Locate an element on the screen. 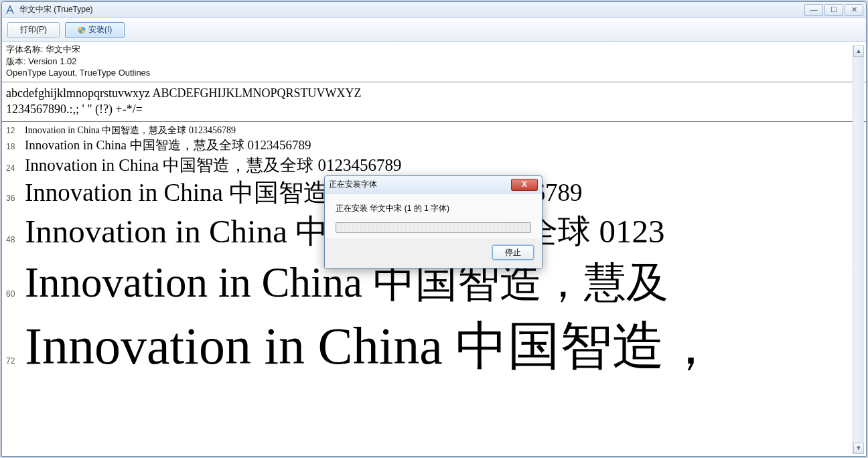 This screenshot has height=458, width=868. stop-button: 停止 is located at coordinates (513, 252).